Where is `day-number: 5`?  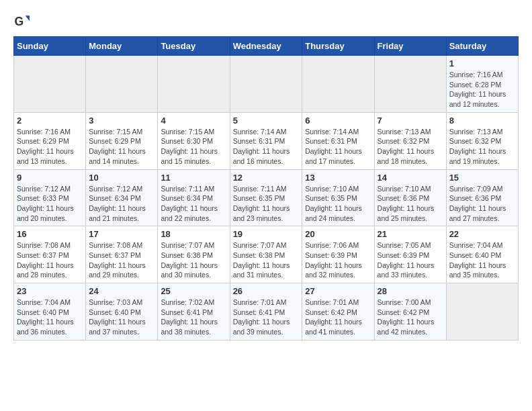
day-number: 5 is located at coordinates (266, 121).